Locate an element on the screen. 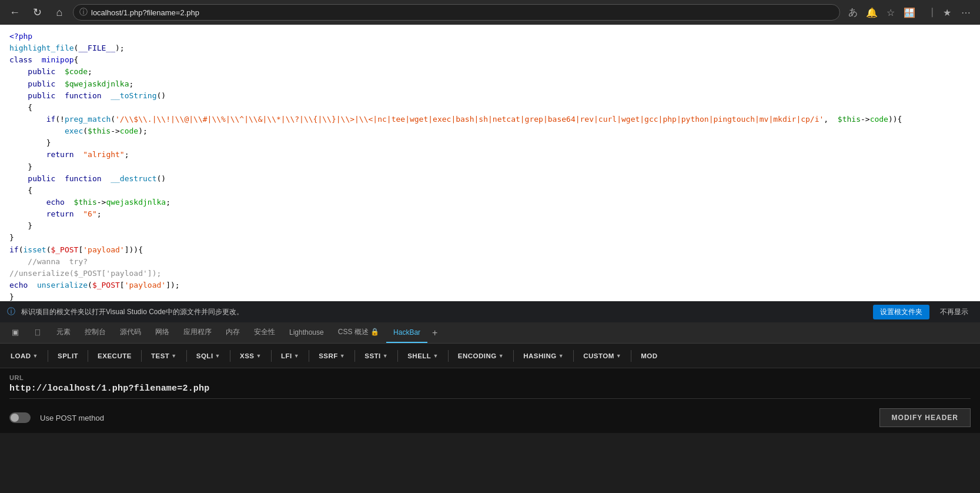 This screenshot has height=493, width=980. devtools-tab-hackbar-label: HackBar is located at coordinates (407, 332).